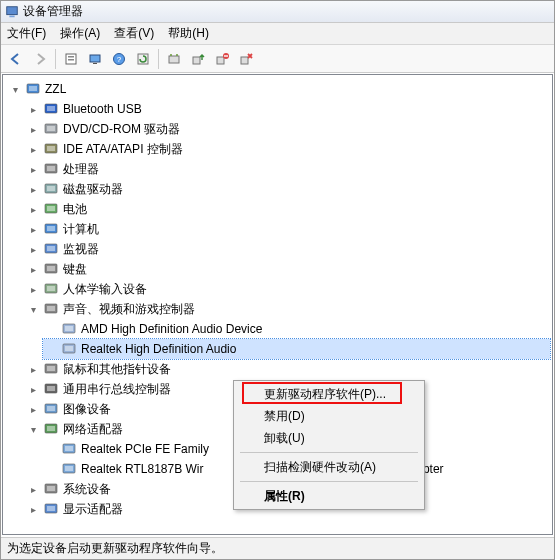 This screenshot has width=555, height=560. What do you see at coordinates (222, 59) in the screenshot?
I see `disable-icon` at bounding box center [222, 59].